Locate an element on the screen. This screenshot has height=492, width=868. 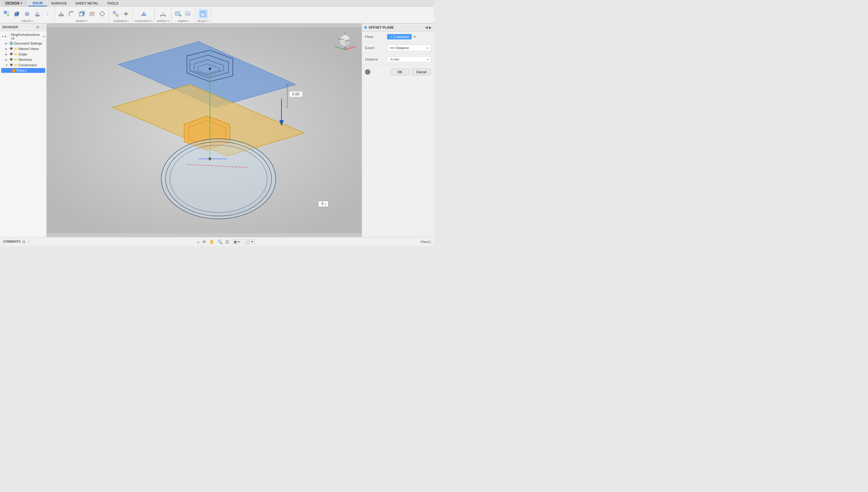
ok-button: OK is located at coordinates (400, 72).